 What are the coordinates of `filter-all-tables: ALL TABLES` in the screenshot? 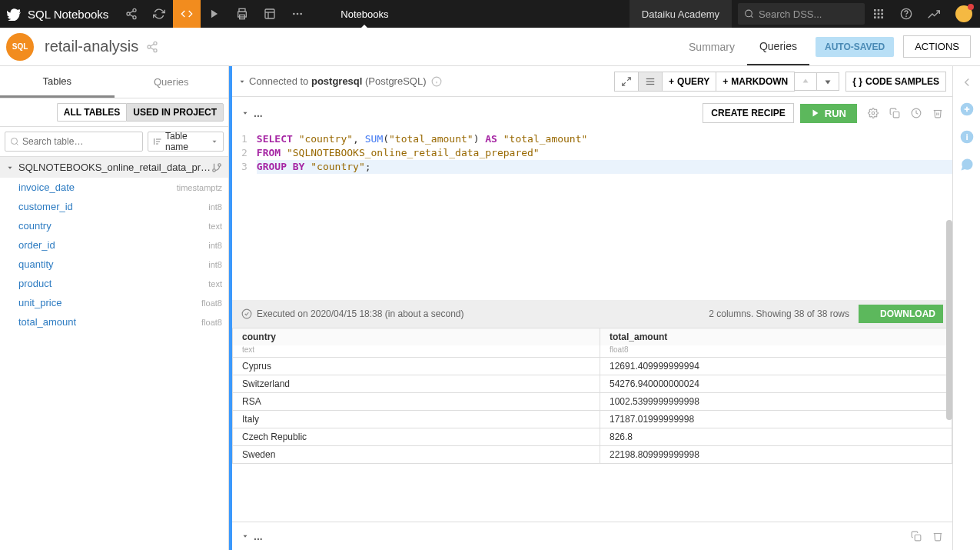 It's located at (92, 112).